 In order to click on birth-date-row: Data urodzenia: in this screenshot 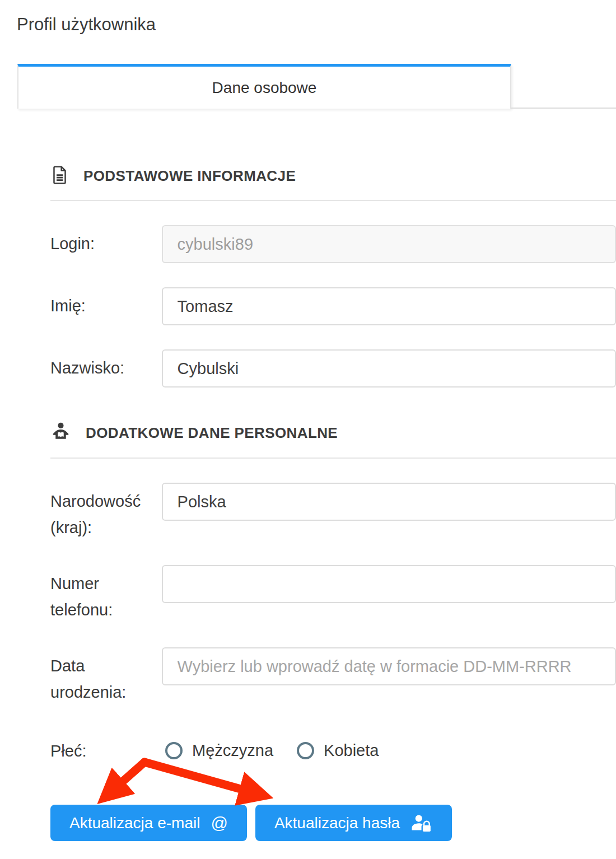, I will do `click(333, 676)`.